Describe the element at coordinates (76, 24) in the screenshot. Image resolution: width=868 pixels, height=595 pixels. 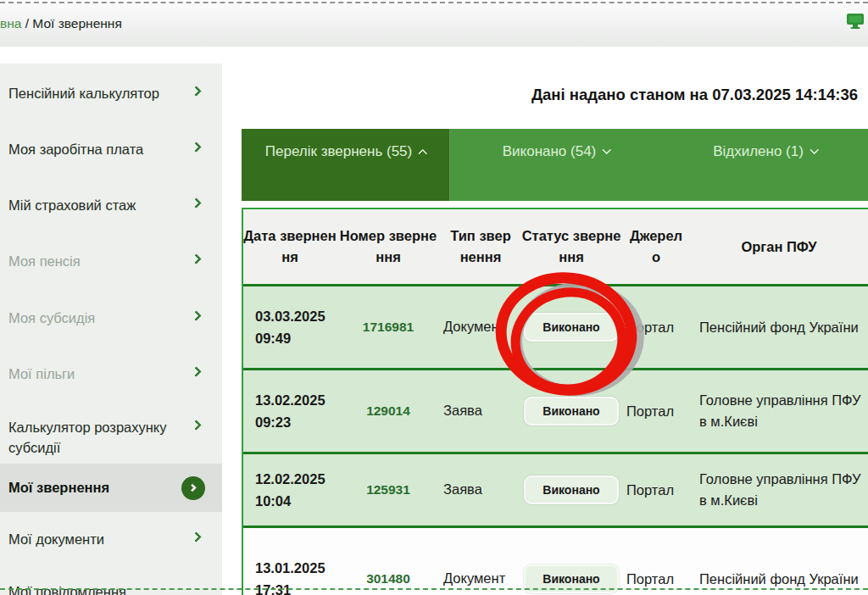
I see `breadcrumb-current: Мої звернення` at that location.